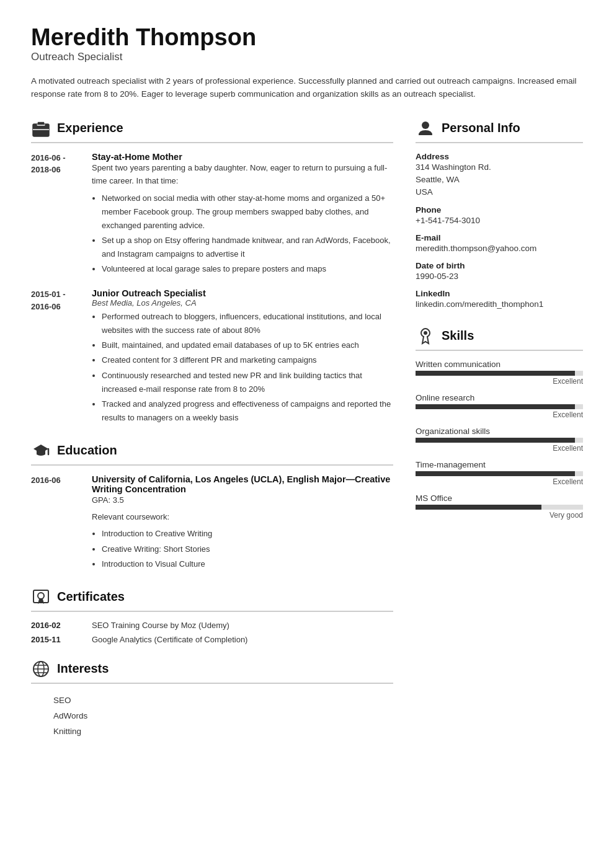 The image size is (614, 868). Describe the element at coordinates (247, 247) in the screenshot. I see `exp1-bullet-2: Set up a shop on Etsy offering handmade …` at that location.